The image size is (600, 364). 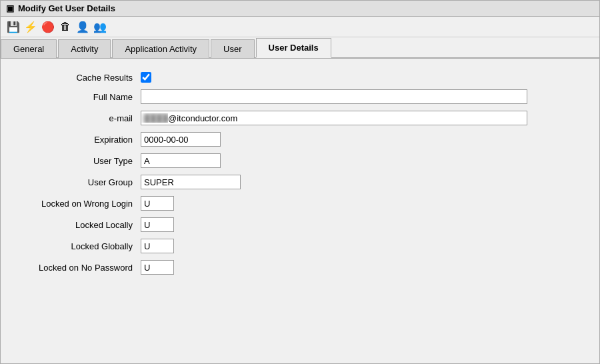 What do you see at coordinates (65, 27) in the screenshot?
I see `delete-button: 🗑` at bounding box center [65, 27].